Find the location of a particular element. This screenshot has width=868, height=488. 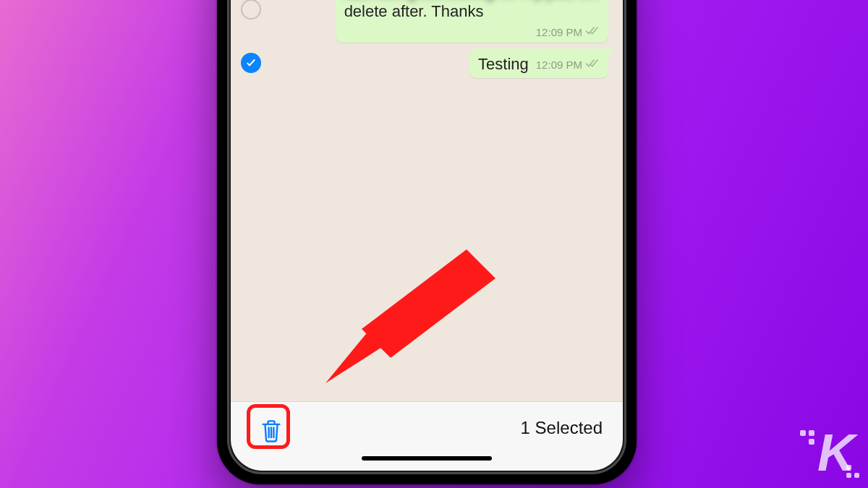

message-text-blurred: Just doing something for my job, will is located at coordinates (472, 0).